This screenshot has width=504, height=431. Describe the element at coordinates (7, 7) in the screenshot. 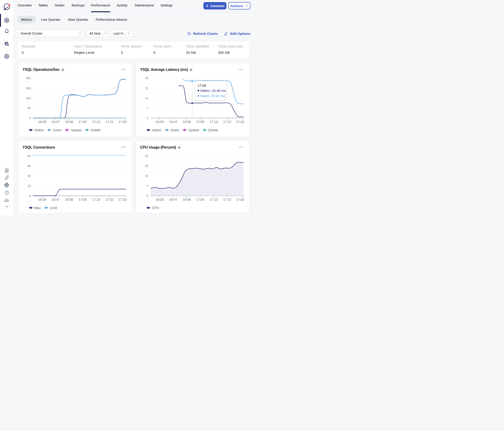

I see `yugabyte-logo` at that location.